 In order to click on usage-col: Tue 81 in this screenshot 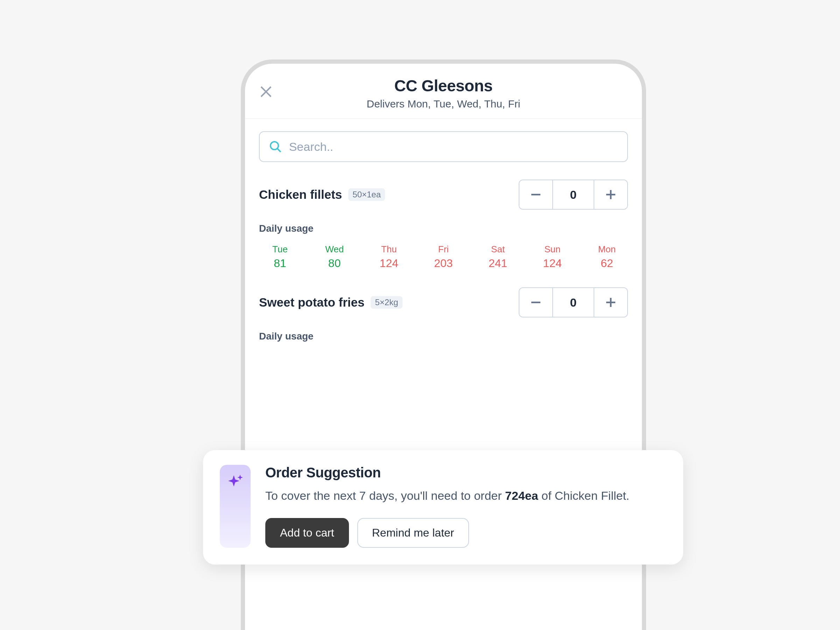, I will do `click(280, 257)`.